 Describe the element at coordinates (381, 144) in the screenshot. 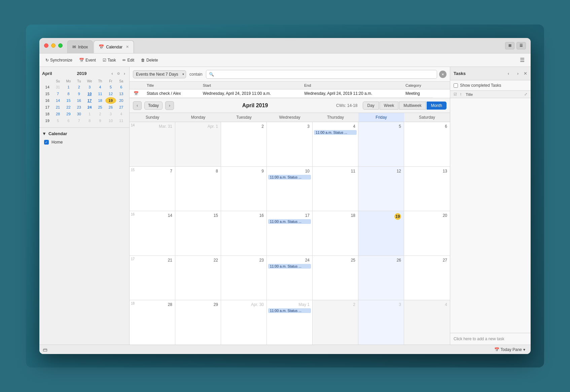

I see `month-cell: 5` at that location.